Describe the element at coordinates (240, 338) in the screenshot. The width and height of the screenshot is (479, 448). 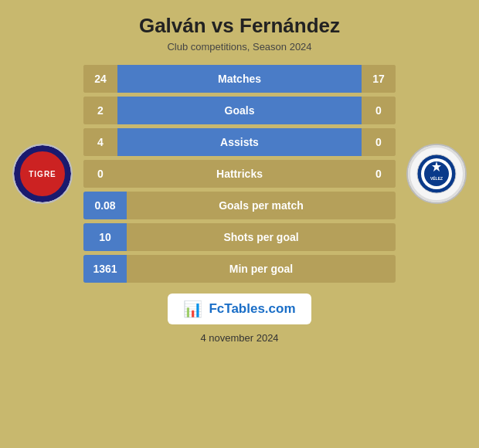
I see `date-text: 4 november 2024` at that location.